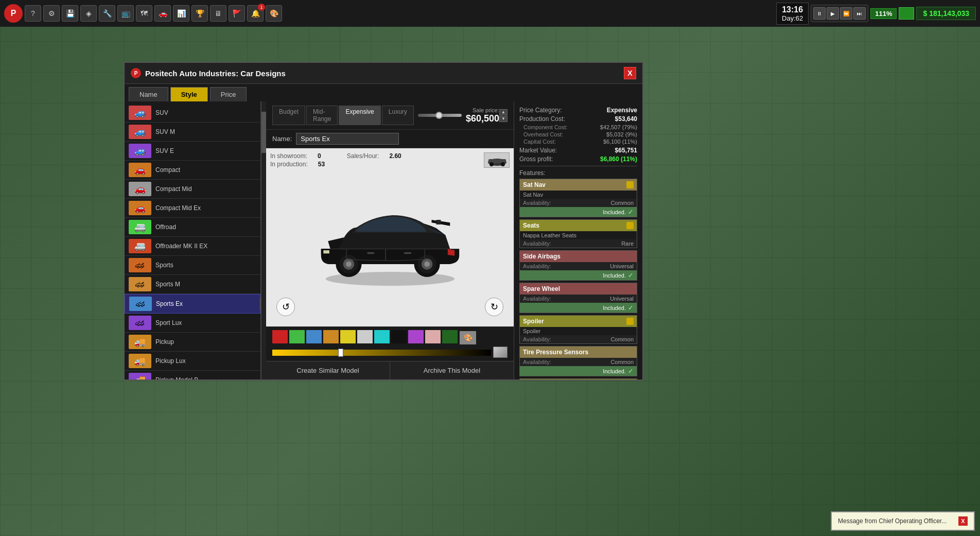 The image size is (980, 536). Describe the element at coordinates (452, 371) in the screenshot. I see `archive-model-button: Archive This Model` at that location.